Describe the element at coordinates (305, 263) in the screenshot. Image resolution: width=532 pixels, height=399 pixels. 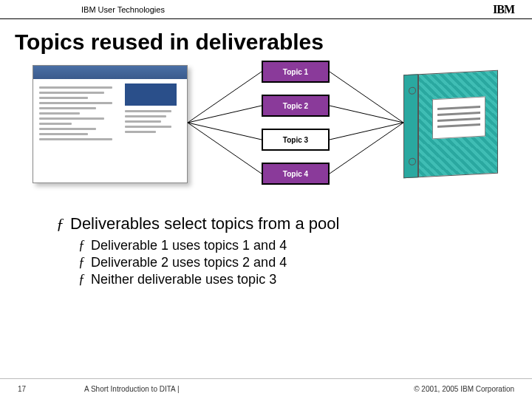
I see `bullet-sub: ƒDeliverable 2 uses topics 2 and 4` at that location.